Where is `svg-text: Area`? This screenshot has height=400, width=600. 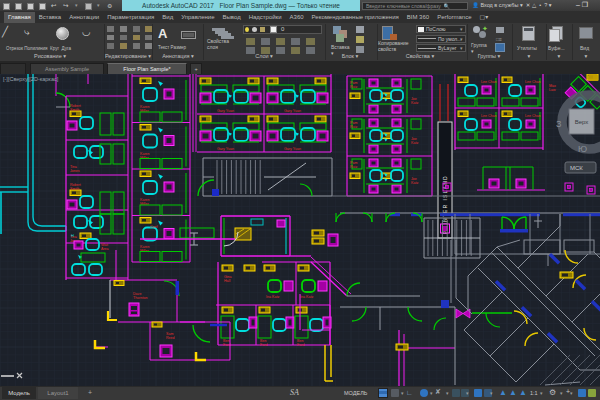 svg-text: Area is located at coordinates (105, 249).